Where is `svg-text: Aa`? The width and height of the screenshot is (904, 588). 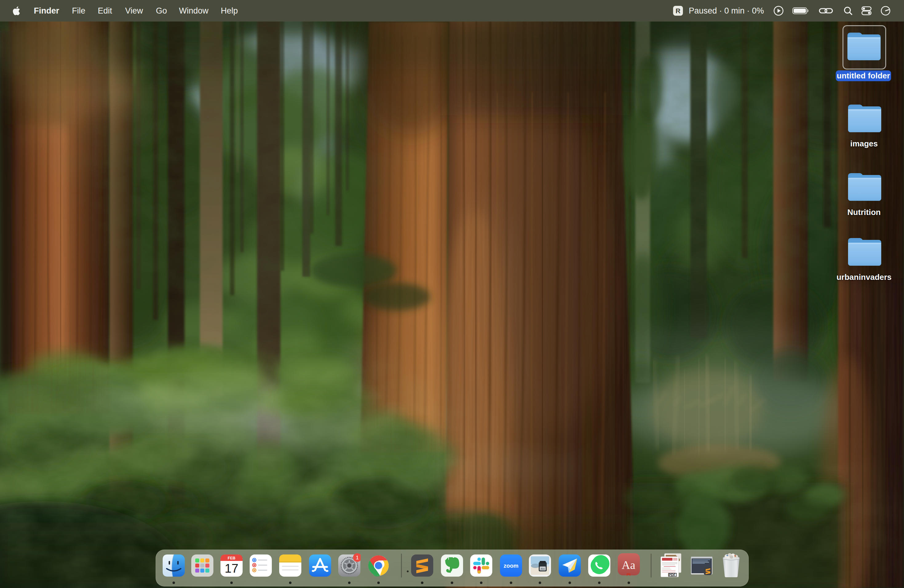
svg-text: Aa is located at coordinates (628, 565).